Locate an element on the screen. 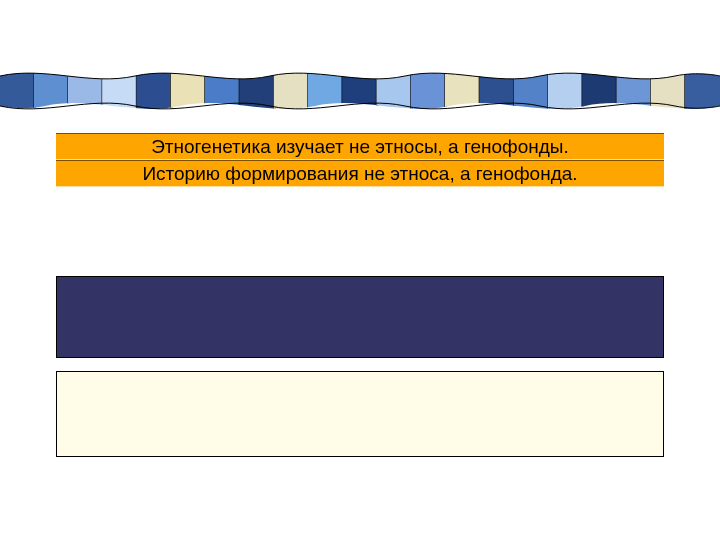 This screenshot has width=720, height=540. content-box-cream is located at coordinates (360, 414).